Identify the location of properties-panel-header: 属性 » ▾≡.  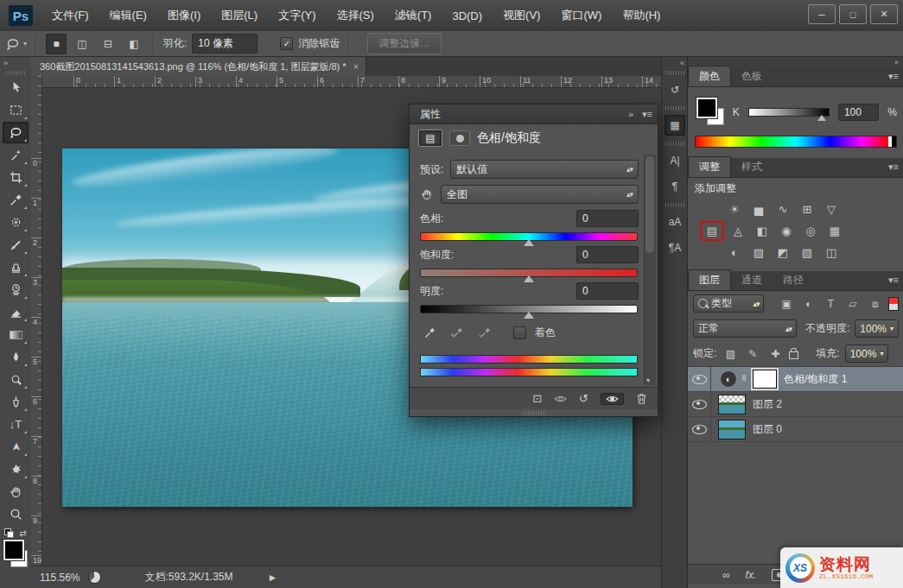
(534, 114).